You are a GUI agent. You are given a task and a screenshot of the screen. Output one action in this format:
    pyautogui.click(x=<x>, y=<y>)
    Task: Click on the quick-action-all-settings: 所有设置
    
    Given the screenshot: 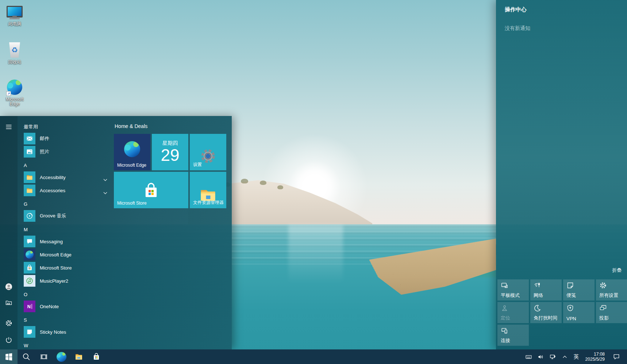 What is the action you would take?
    pyautogui.click(x=612, y=290)
    